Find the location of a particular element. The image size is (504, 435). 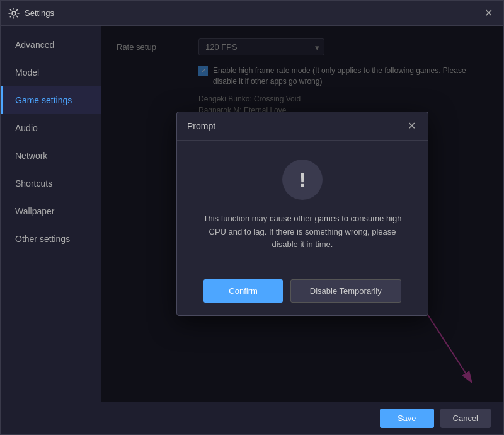

disable-temporarily-button: Disable Temporarily is located at coordinates (346, 291).